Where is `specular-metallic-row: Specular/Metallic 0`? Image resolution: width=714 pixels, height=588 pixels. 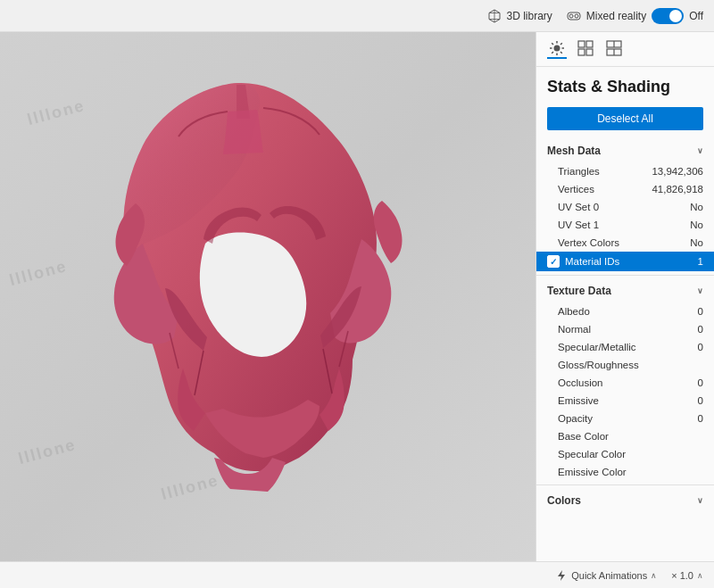
specular-metallic-row: Specular/Metallic 0 is located at coordinates (625, 347).